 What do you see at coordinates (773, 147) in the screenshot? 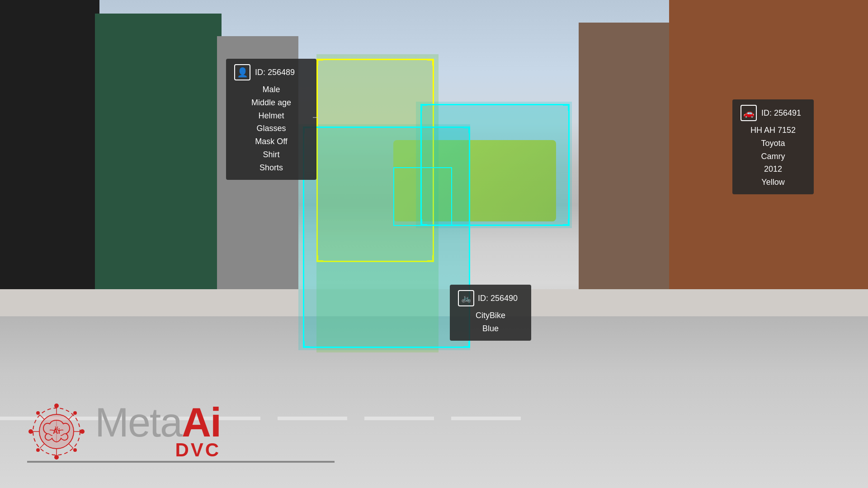
I see `car-info-panel: 🚗 ID: 256491 HH AH 7152 Toyota Camry 201…` at bounding box center [773, 147].